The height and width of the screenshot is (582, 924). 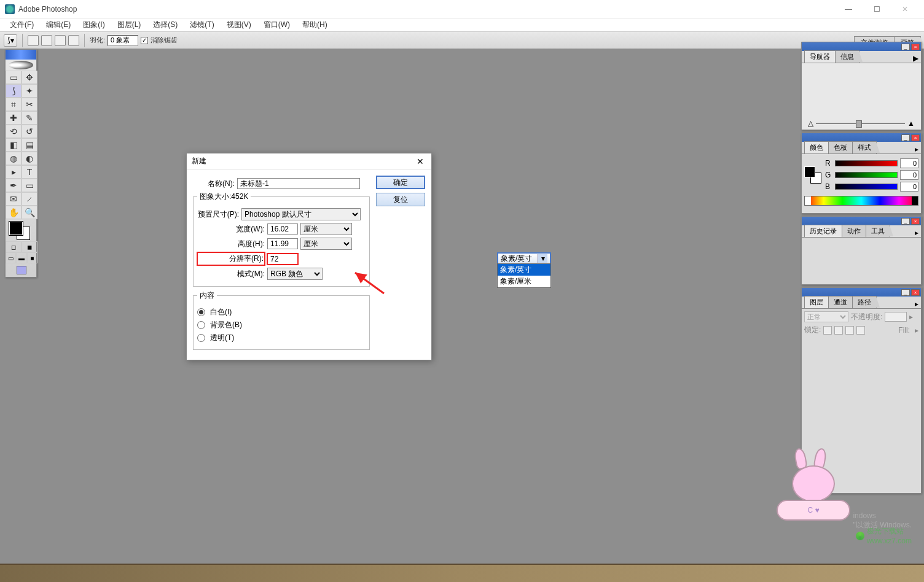 I want to click on preset-select: Photoshop 默认尺寸, so click(x=301, y=214).